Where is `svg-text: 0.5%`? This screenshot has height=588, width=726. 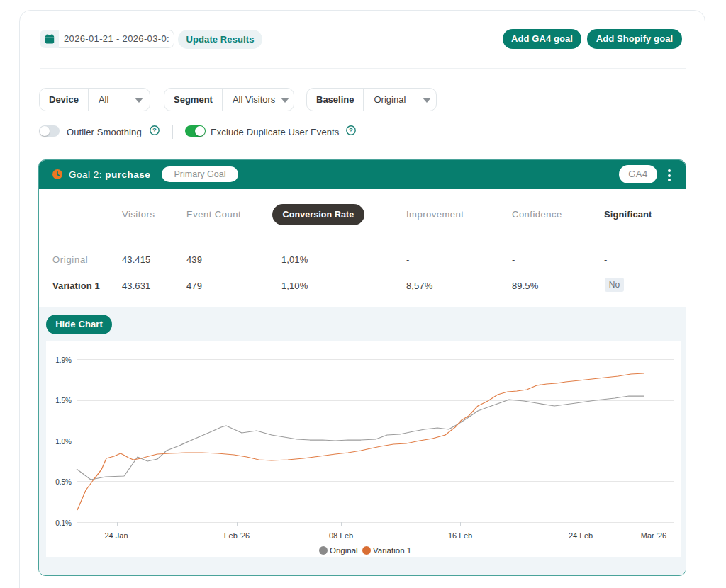
svg-text: 0.5% is located at coordinates (64, 482).